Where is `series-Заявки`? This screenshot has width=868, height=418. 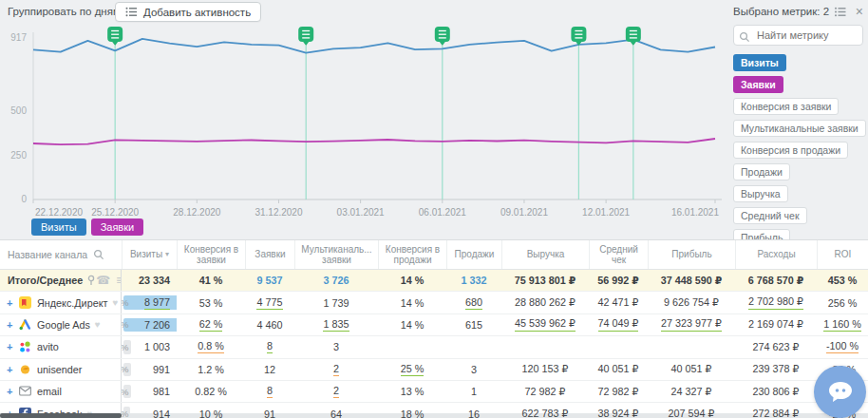 series-Заявки is located at coordinates (374, 142).